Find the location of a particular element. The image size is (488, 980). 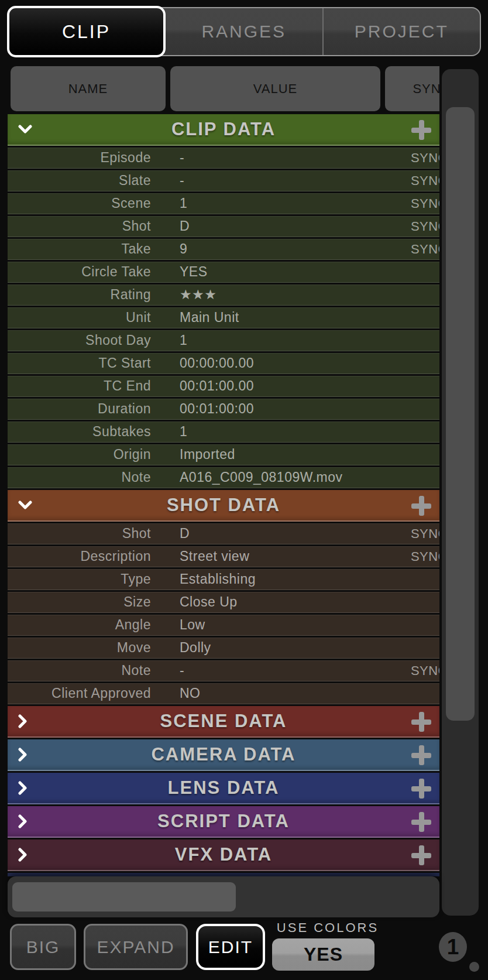

metadata-row: Origin Imported - is located at coordinates (224, 455).